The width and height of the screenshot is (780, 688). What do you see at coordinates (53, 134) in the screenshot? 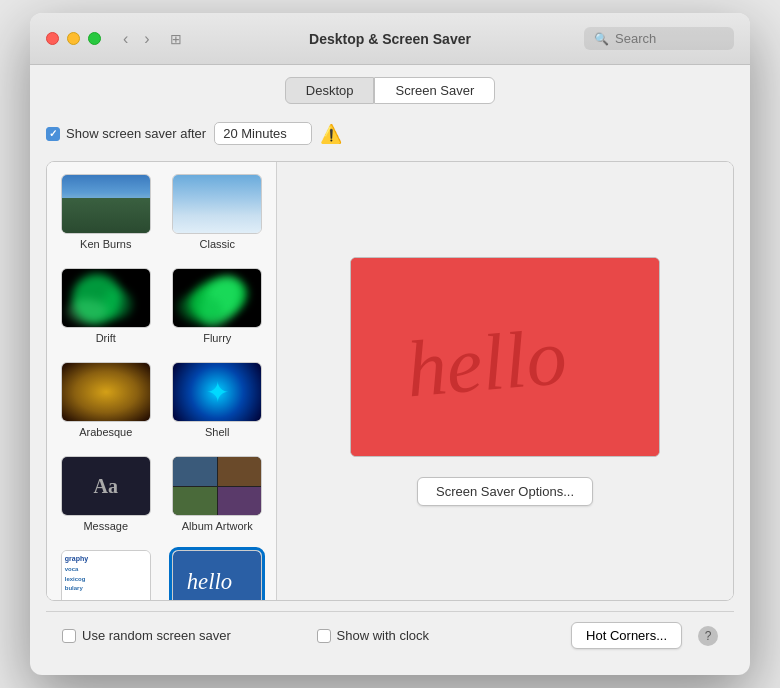
I see `show-after-checkbox: ✓` at bounding box center [53, 134].